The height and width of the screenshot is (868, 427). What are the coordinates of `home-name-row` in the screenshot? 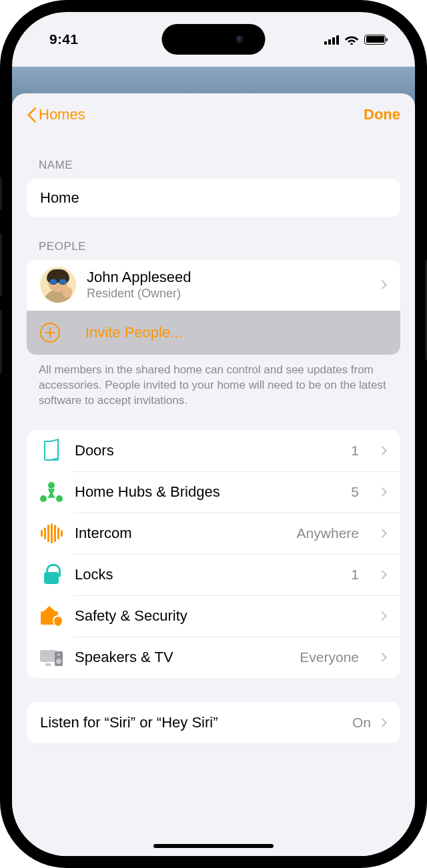 It's located at (214, 198).